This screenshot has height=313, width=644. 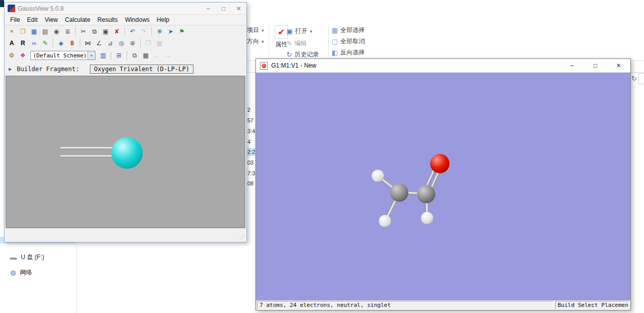 I want to click on ribbon-item-label: 项目, so click(x=253, y=30).